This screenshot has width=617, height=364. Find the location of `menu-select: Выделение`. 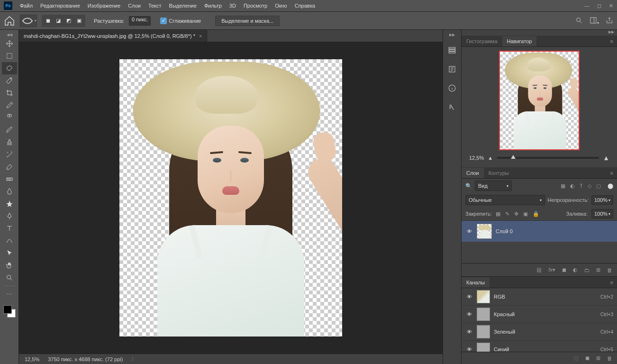

menu-select: Выделение is located at coordinates (183, 6).